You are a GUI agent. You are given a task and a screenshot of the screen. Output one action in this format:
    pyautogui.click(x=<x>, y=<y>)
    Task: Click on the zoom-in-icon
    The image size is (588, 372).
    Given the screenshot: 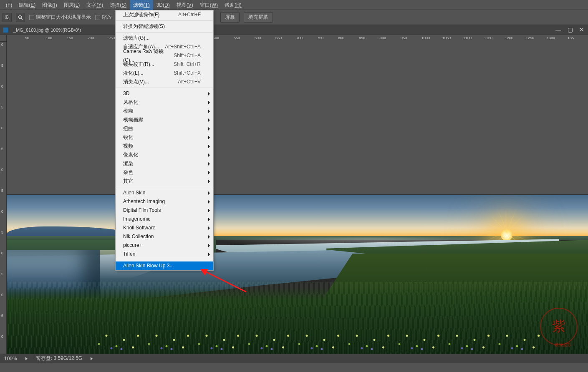 What is the action you would take?
    pyautogui.click(x=7, y=18)
    